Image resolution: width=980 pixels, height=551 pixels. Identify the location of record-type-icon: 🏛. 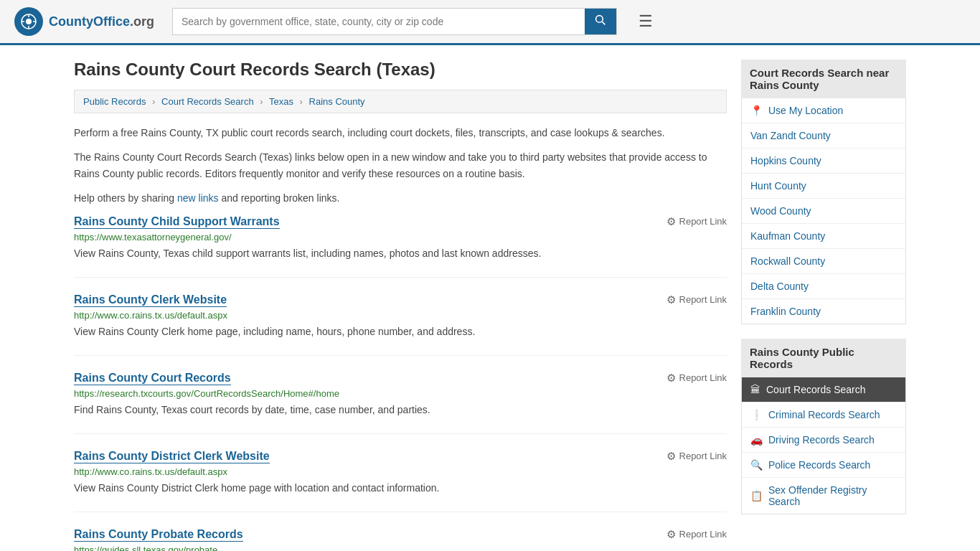
(755, 390).